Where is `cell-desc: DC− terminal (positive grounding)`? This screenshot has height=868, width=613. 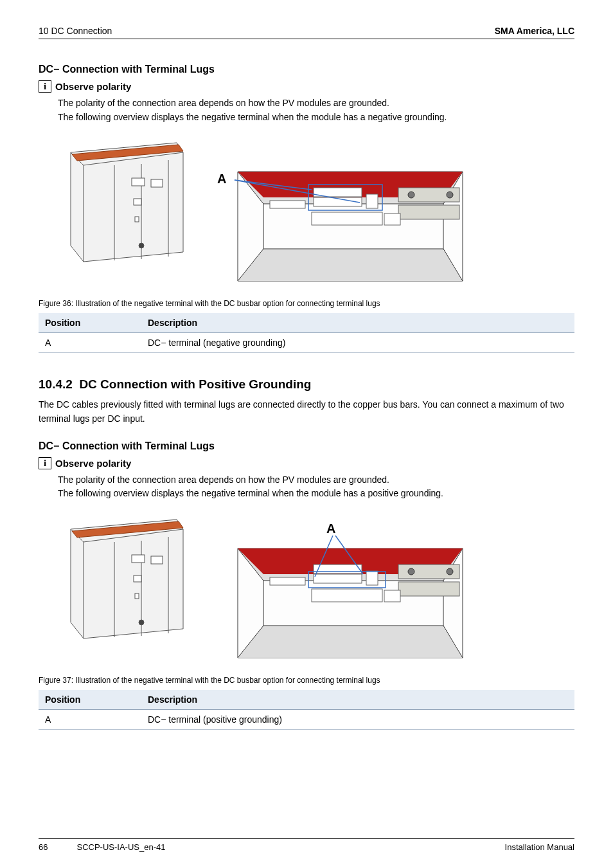
cell-desc: DC− terminal (positive grounding) is located at coordinates (358, 720).